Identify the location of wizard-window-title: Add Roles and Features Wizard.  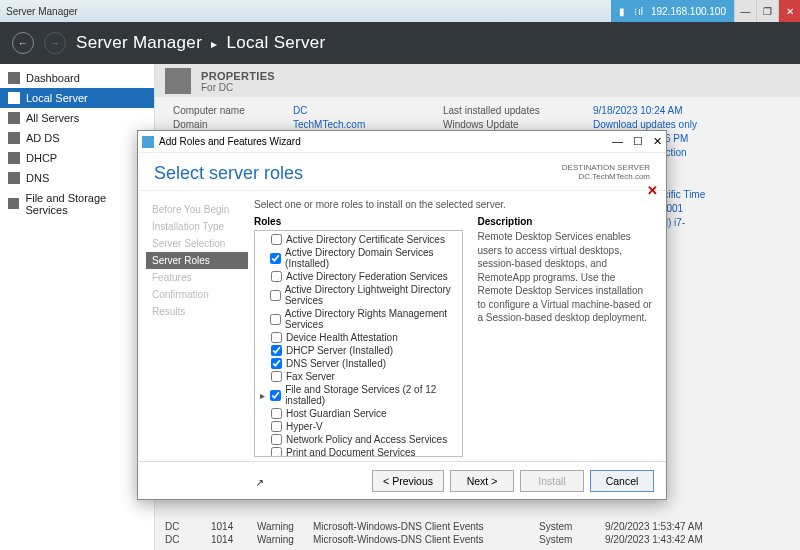
(230, 142).